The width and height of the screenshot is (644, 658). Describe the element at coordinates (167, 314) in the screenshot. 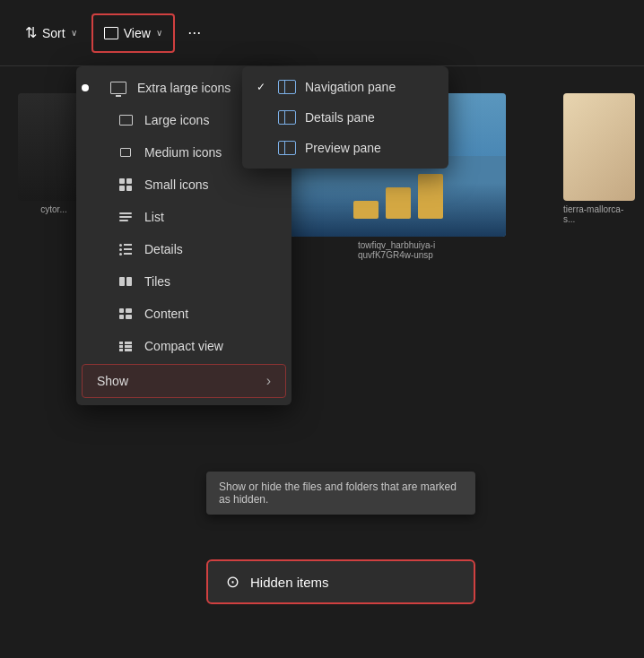

I see `content-label: Content` at that location.